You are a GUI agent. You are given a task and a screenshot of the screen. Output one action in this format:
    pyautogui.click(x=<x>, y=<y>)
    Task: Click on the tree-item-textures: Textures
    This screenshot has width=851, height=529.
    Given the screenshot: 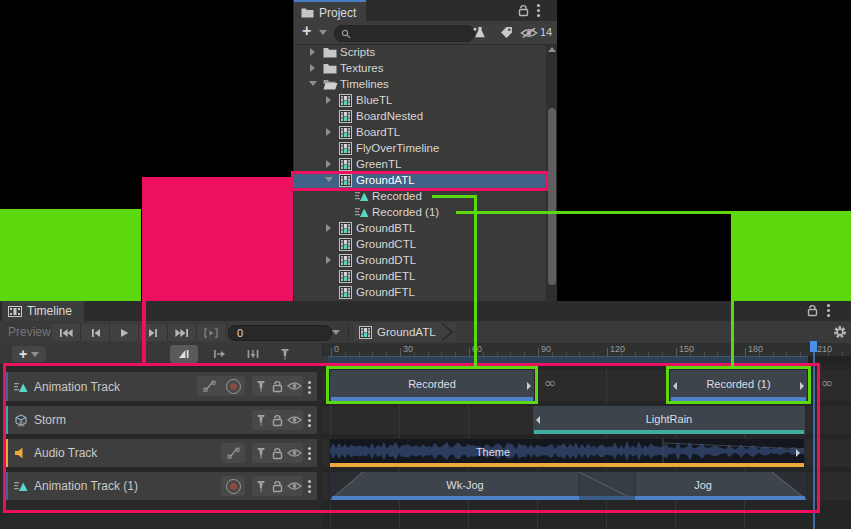 What is the action you would take?
    pyautogui.click(x=420, y=68)
    